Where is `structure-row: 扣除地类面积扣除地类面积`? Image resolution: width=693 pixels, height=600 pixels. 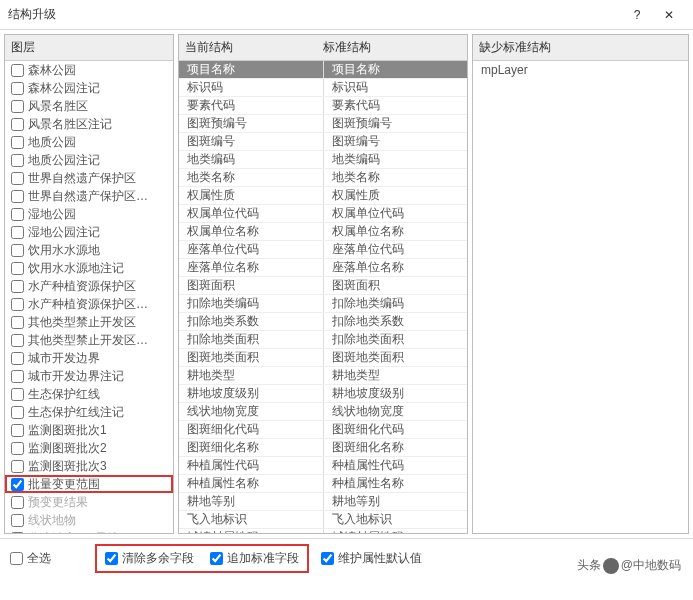 structure-row: 扣除地类面积扣除地类面积 is located at coordinates (323, 340).